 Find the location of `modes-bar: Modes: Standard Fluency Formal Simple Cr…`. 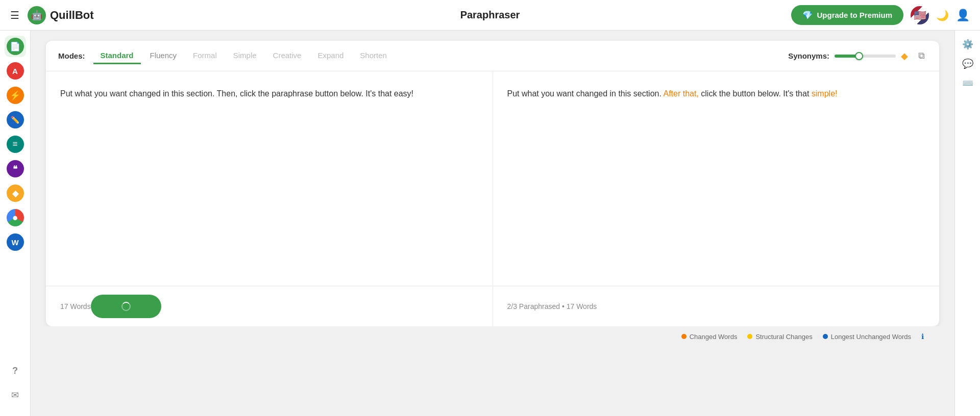

modes-bar: Modes: Standard Fluency Formal Simple Cr… is located at coordinates (493, 56).